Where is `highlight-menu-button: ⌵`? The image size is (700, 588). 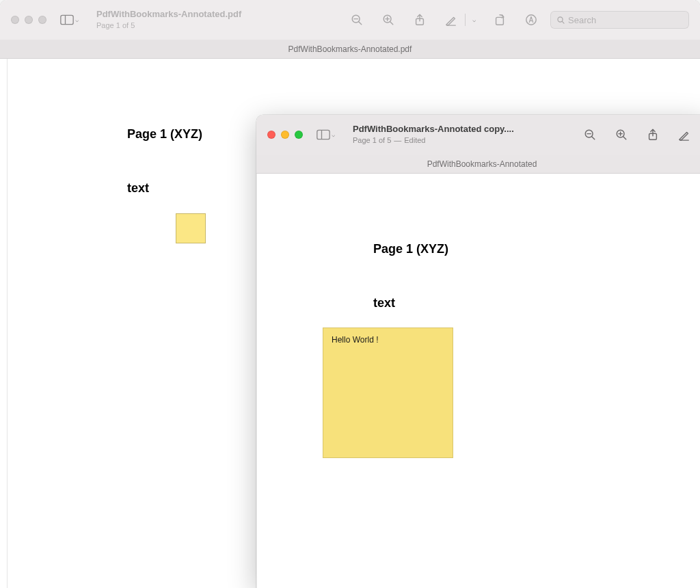
highlight-menu-button: ⌵ is located at coordinates (474, 20).